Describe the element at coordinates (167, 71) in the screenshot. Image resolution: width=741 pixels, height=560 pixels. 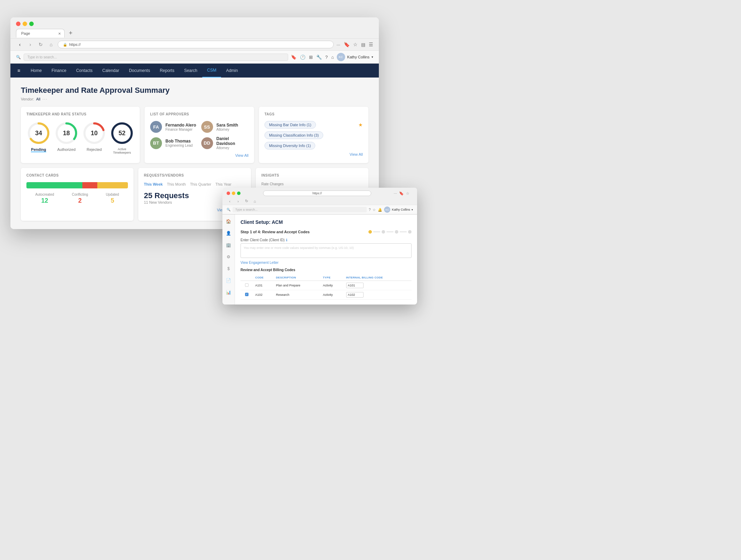
I see `nav-item-reports: Reports` at that location.